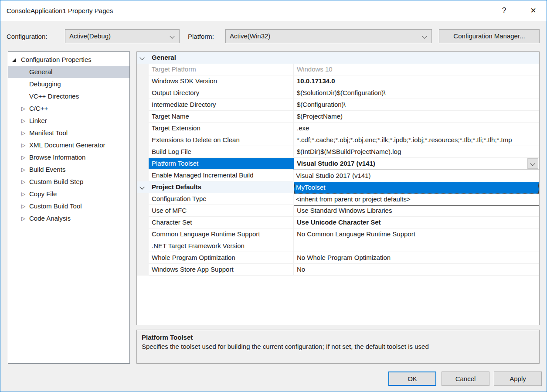 The height and width of the screenshot is (392, 547). What do you see at coordinates (338, 164) in the screenshot?
I see `property-row-platform-toolset: Platform Toolset Visual Studio 2017 (v14…` at bounding box center [338, 164].